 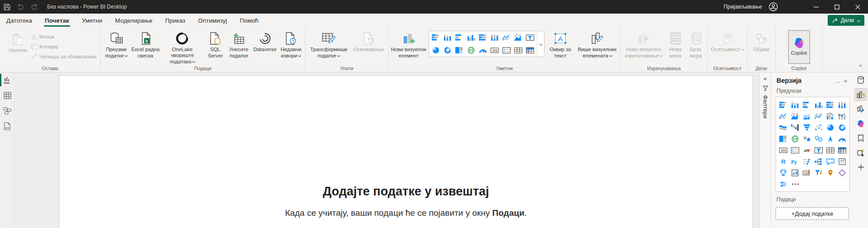 What do you see at coordinates (819, 116) in the screenshot?
I see `line-stacked-visual-icon` at bounding box center [819, 116].